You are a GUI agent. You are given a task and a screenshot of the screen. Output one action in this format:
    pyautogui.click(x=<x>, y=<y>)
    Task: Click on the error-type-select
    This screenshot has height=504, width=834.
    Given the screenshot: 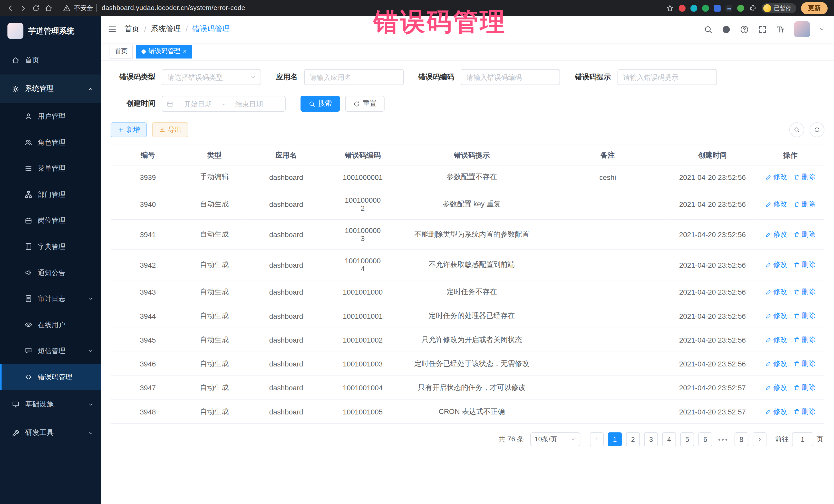 What is the action you would take?
    pyautogui.click(x=212, y=77)
    